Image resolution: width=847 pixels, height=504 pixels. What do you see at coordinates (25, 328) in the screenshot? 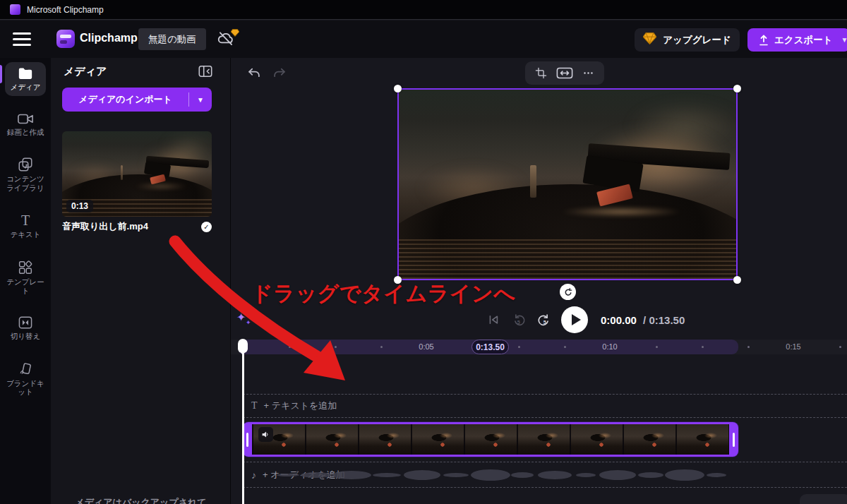
I see `sidebar-item-transitions: 切り替え` at bounding box center [25, 328].